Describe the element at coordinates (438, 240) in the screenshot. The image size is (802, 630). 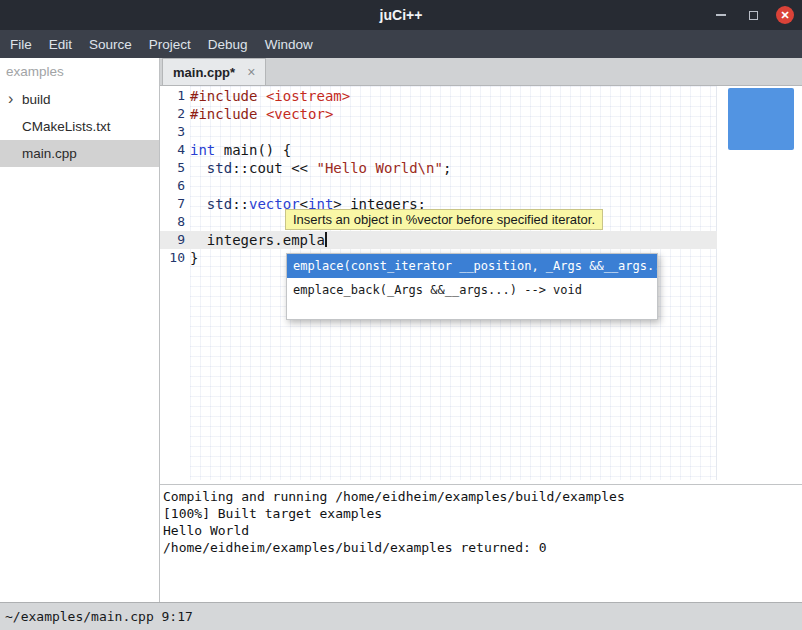
I see `editor-line-9: 9 integers.empla` at that location.